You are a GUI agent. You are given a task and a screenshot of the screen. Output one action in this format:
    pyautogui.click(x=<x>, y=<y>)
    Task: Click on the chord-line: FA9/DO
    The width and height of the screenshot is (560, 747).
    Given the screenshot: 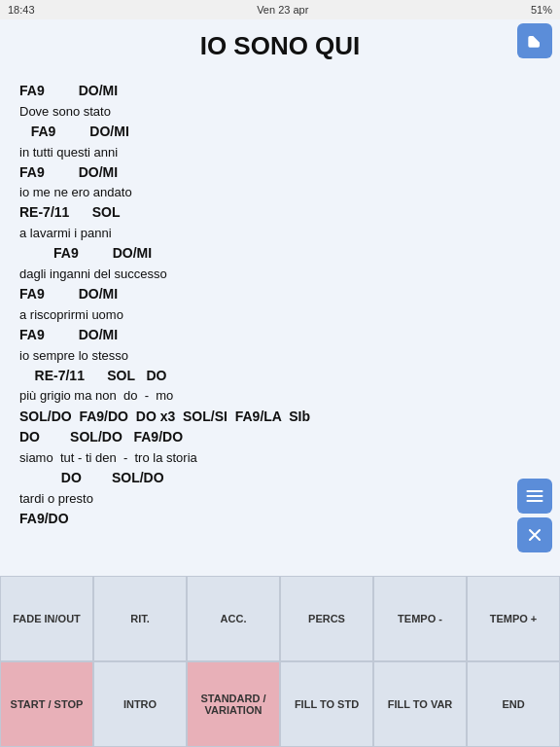 What is the action you would take?
    pyautogui.click(x=280, y=519)
    